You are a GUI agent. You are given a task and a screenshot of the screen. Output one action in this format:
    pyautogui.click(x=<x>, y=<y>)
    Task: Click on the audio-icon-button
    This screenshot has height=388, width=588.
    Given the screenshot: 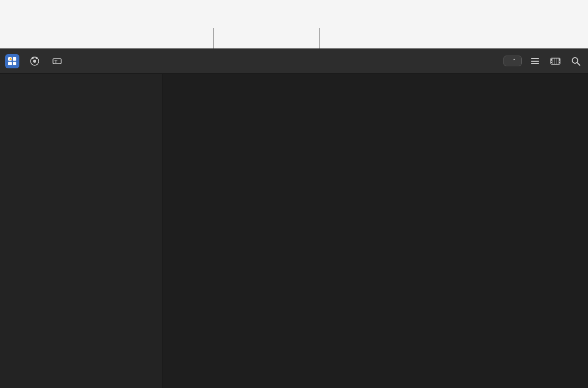 What is the action you would take?
    pyautogui.click(x=35, y=61)
    